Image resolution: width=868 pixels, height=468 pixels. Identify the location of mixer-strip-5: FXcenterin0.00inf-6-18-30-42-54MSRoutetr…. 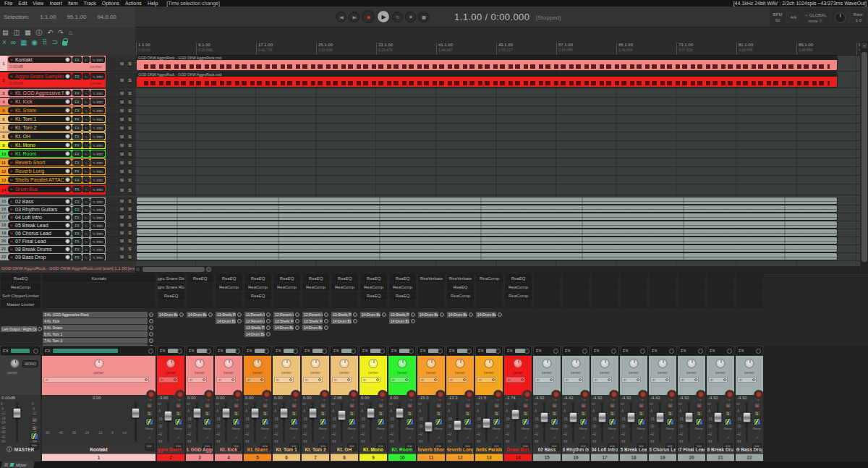
(258, 404).